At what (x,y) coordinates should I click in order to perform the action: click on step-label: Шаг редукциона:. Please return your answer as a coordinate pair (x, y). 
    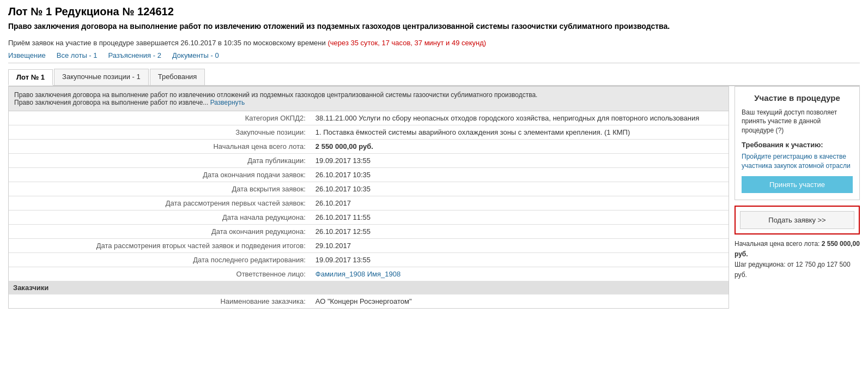
    Looking at the image, I should click on (760, 264).